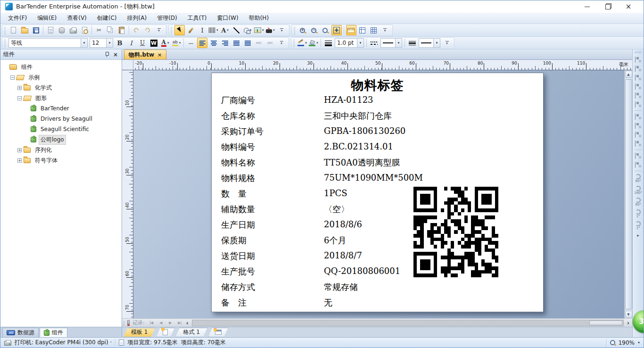  I want to click on border-style-icon-button, so click(412, 43).